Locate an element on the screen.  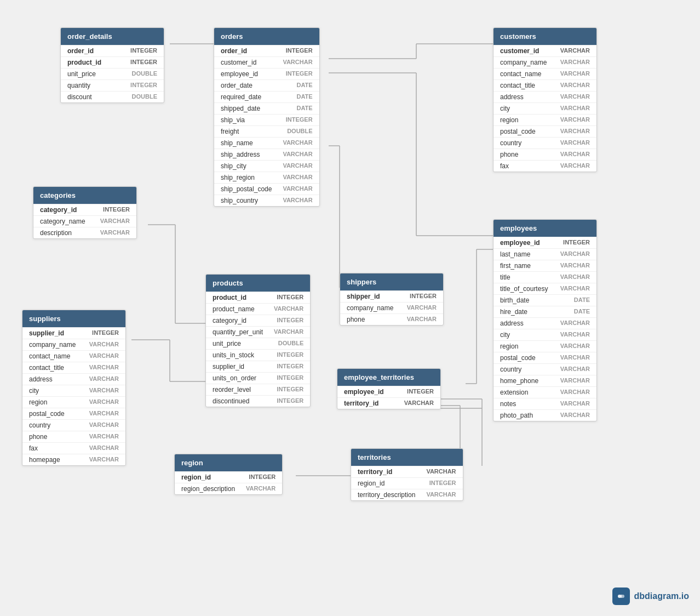
table-row: discountDOUBLE is located at coordinates (112, 96).